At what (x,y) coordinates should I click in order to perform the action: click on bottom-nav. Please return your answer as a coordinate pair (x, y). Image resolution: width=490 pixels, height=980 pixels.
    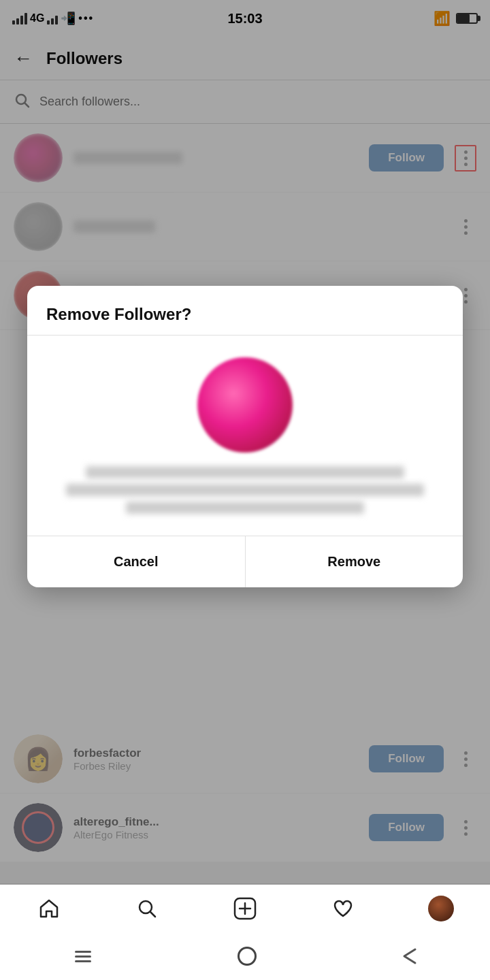
    Looking at the image, I should click on (245, 908).